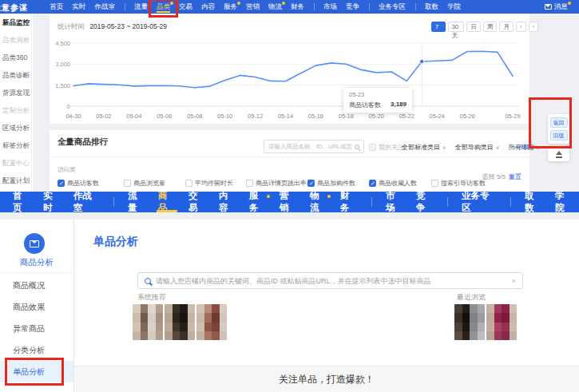 Image resolution: width=579 pixels, height=392 pixels. What do you see at coordinates (425, 202) in the screenshot?
I see `bottom-nav-item: 竞争` at bounding box center [425, 202].